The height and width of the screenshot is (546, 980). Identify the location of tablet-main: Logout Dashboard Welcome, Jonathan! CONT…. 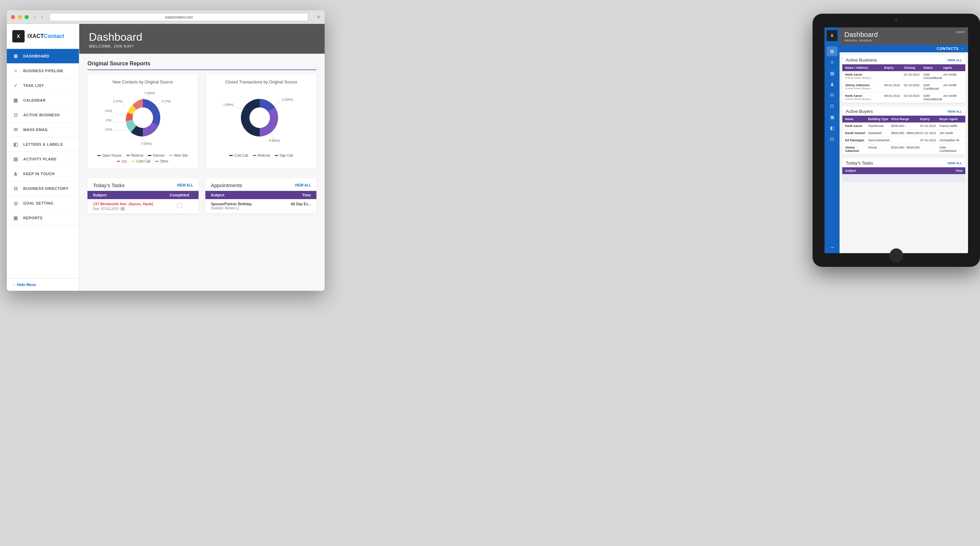
(904, 140).